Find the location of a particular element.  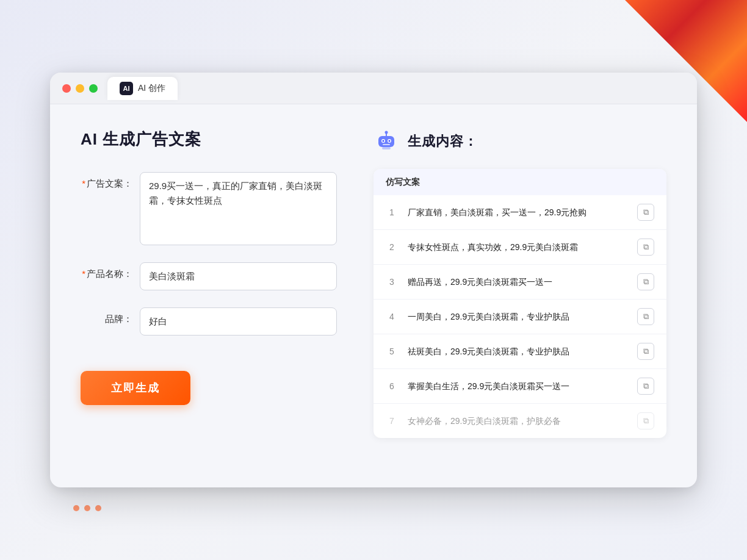

row-text-1: 厂家直销，美白淡斑霜，买一送一，29.9元抢购 is located at coordinates (518, 212).